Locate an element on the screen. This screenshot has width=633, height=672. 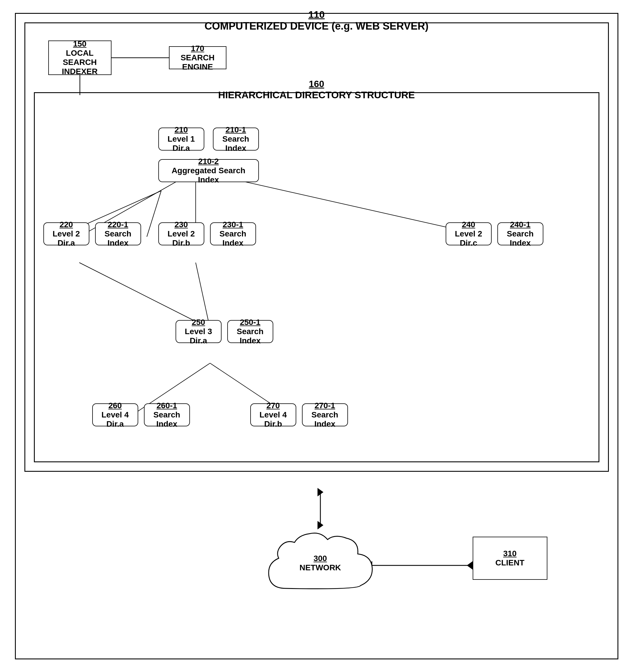
network-cloud: 300 NETWORK is located at coordinates (321, 566).